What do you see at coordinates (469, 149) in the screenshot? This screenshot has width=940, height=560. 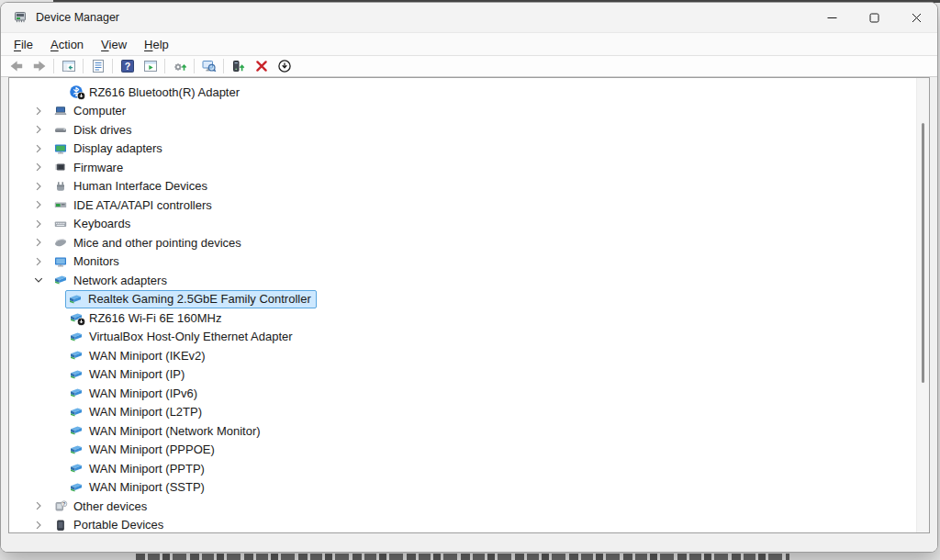 I see `tree-item: Display adapters` at bounding box center [469, 149].